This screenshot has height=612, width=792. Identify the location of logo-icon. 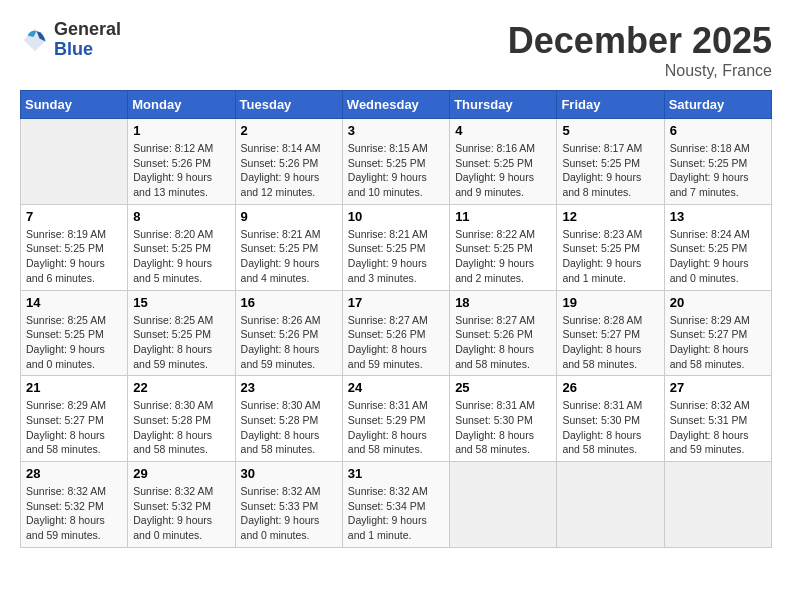
(35, 40).